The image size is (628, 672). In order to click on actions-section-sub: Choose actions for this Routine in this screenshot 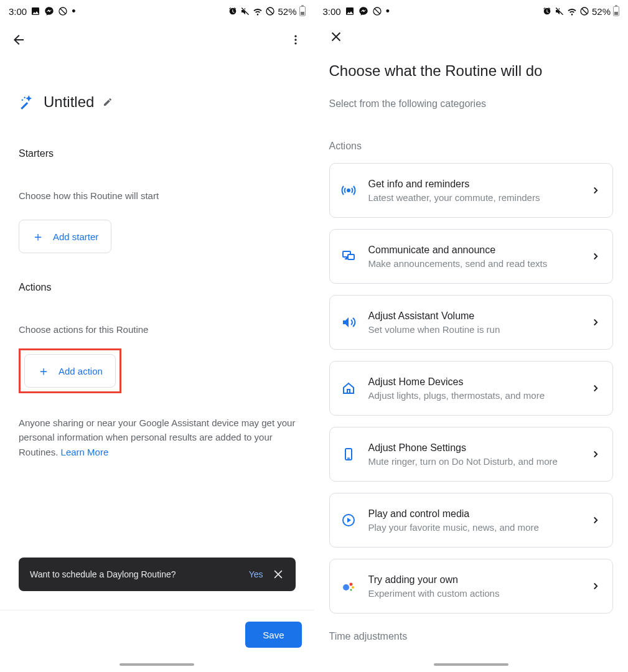, I will do `click(157, 330)`.